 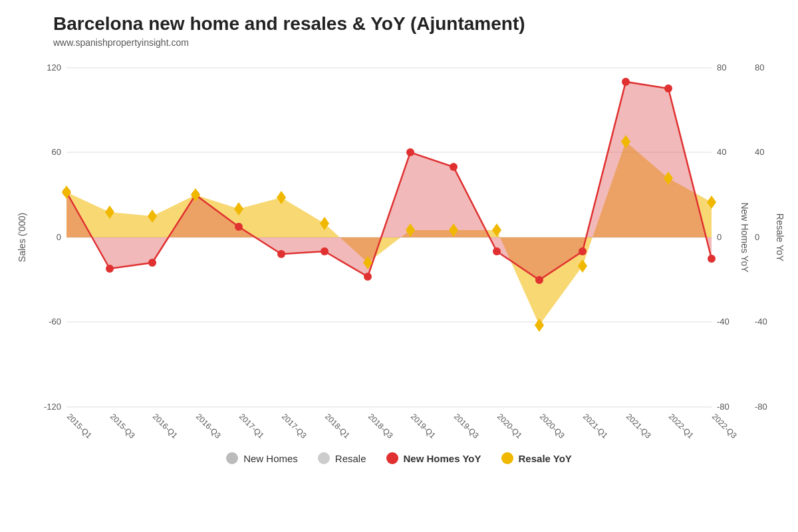 What do you see at coordinates (779, 238) in the screenshot?
I see `svg-text: Resale YoY` at bounding box center [779, 238].